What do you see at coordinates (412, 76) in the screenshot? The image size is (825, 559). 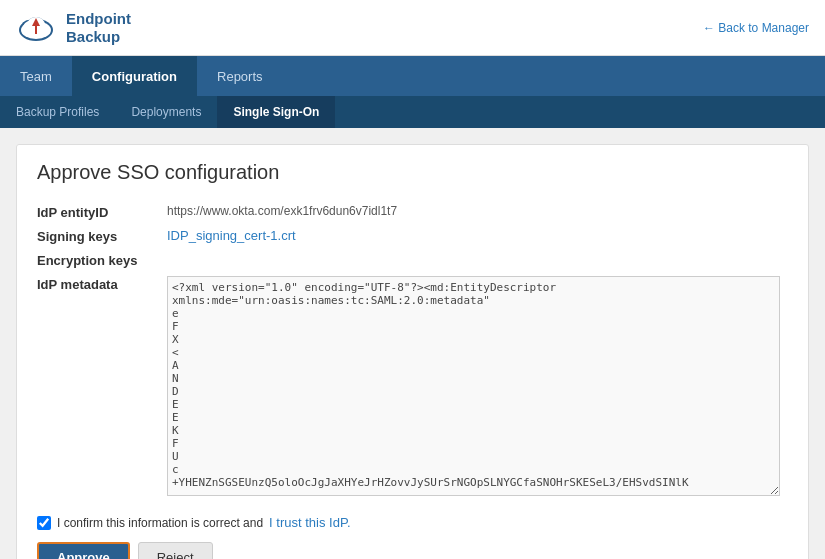 I see `primary-nav: Team Configuration Reports` at bounding box center [412, 76].